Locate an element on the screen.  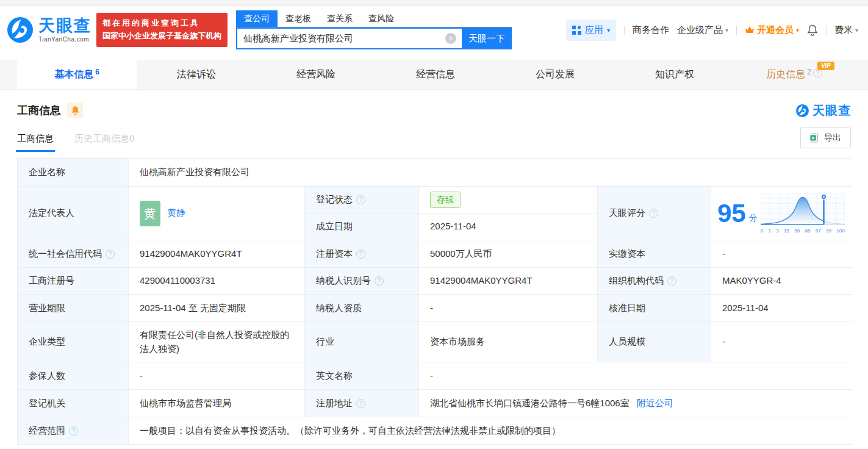
field-value-reg-status: 存续 is located at coordinates (508, 200).